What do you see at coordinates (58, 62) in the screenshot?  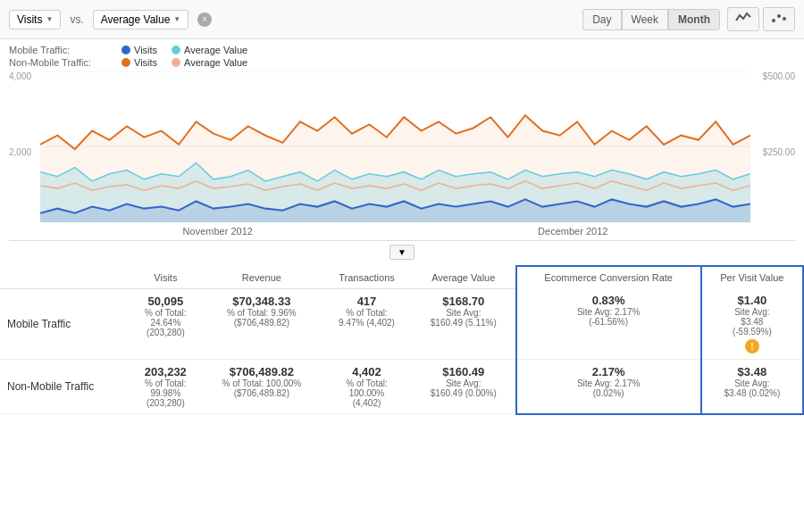 I see `nonmobile-legend-label: Non-Mobile Traffic:` at bounding box center [58, 62].